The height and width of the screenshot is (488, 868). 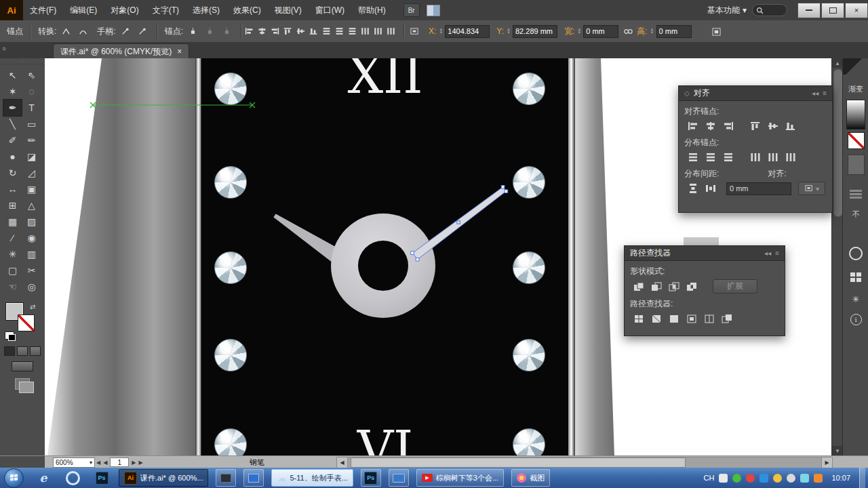 What do you see at coordinates (656, 319) in the screenshot?
I see `trim-button` at bounding box center [656, 319].